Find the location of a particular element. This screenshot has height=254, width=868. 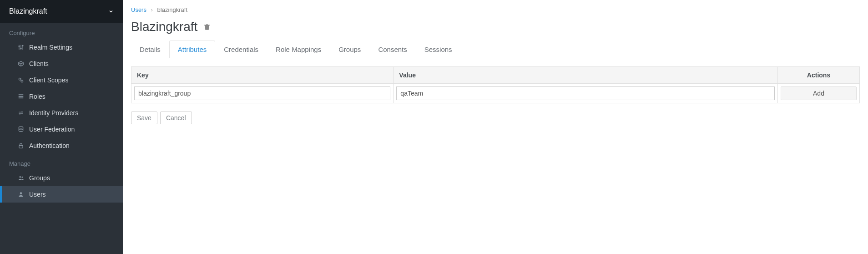

realm-name: Blazingkraft is located at coordinates (28, 11).